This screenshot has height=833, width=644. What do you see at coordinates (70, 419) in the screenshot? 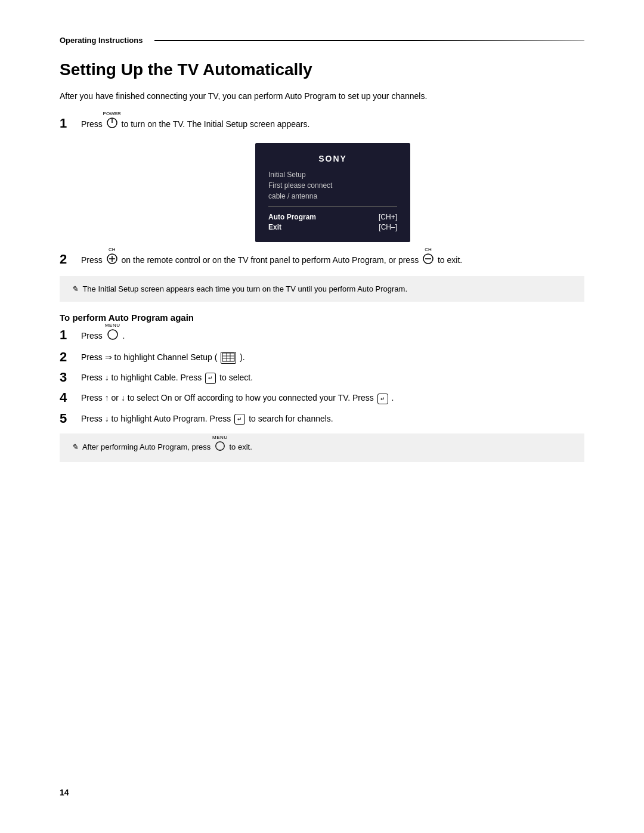
I see `sub-step-5-number: 5` at bounding box center [70, 419].